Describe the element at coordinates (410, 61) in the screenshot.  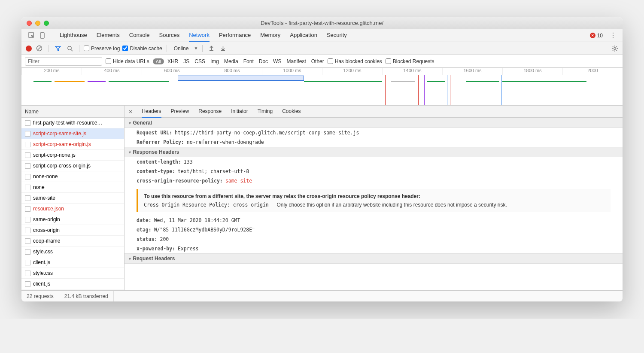
I see `blocked-requests-checkbox: Blocked Requests` at that location.